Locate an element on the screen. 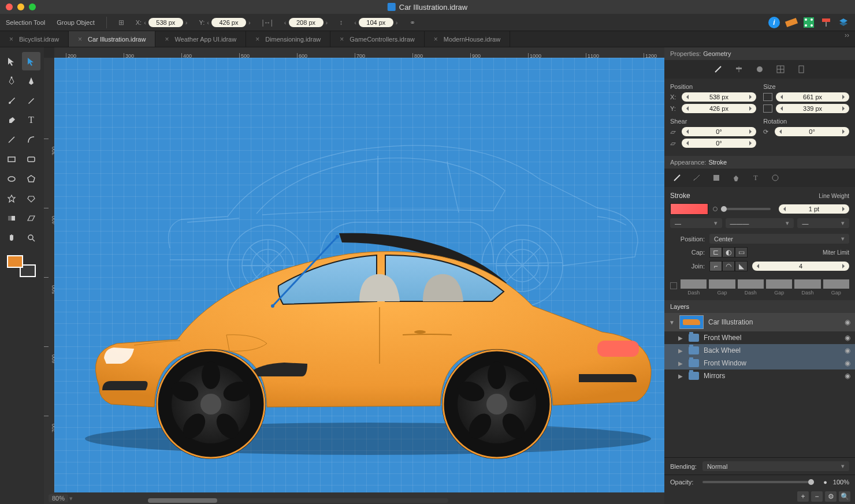 Image resolution: width=855 pixels, height=504 pixels. minimize-window is located at coordinates (21, 7).